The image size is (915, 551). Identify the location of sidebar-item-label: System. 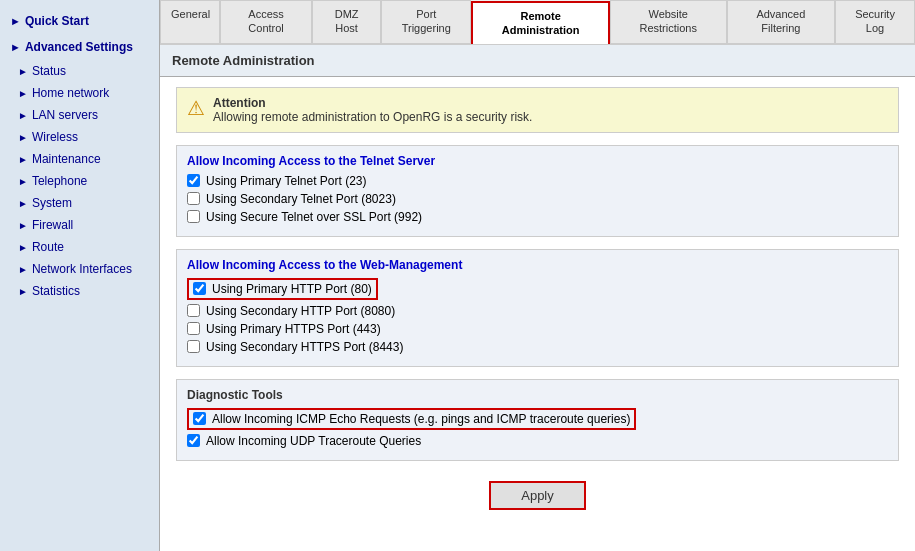
(52, 203).